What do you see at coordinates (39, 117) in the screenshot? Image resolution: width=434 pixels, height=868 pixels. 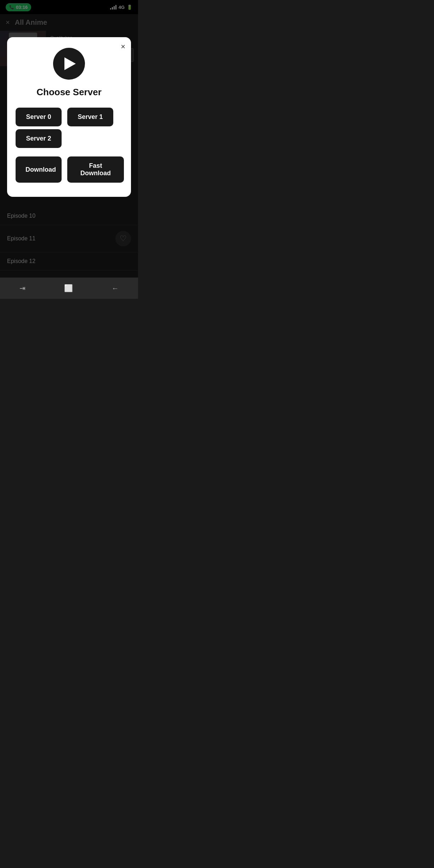 I see `server-0-button: Server 0` at bounding box center [39, 117].